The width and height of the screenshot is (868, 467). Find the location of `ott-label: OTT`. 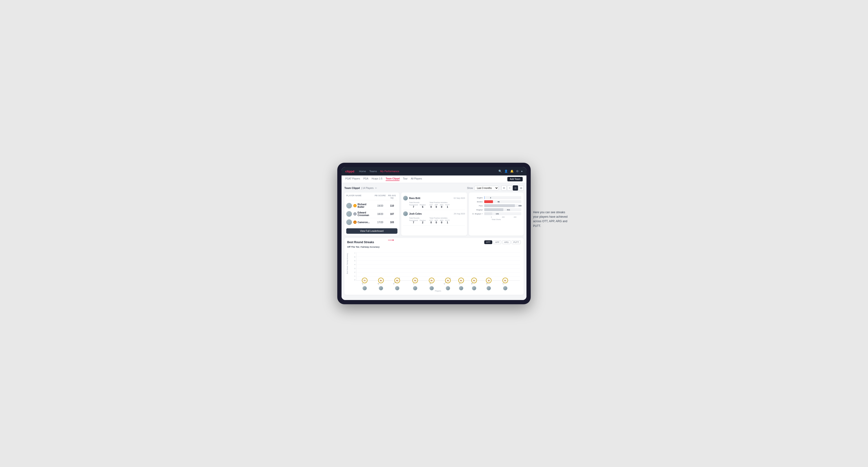

ott-label: OTT is located at coordinates (431, 220).